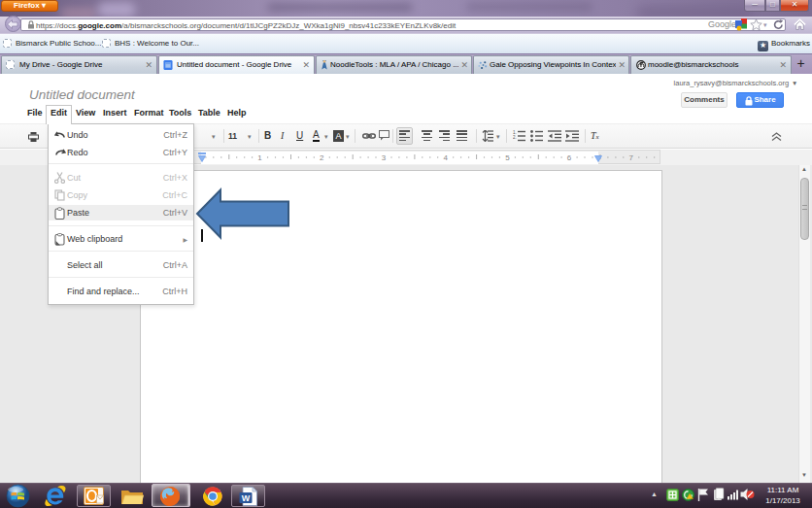 The image size is (812, 508). Describe the element at coordinates (445, 157) in the screenshot. I see `svg-text: 4` at that location.